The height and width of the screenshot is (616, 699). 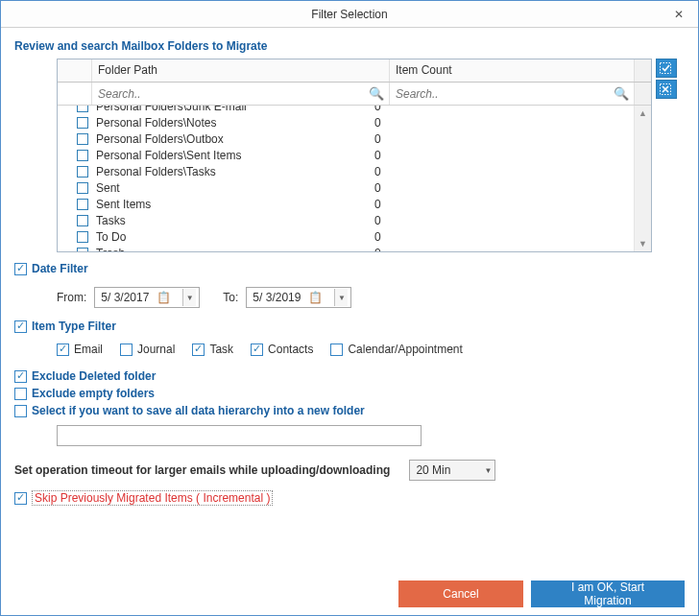 I want to click on folder-path: Personal Folders\Tasks, so click(x=231, y=172).